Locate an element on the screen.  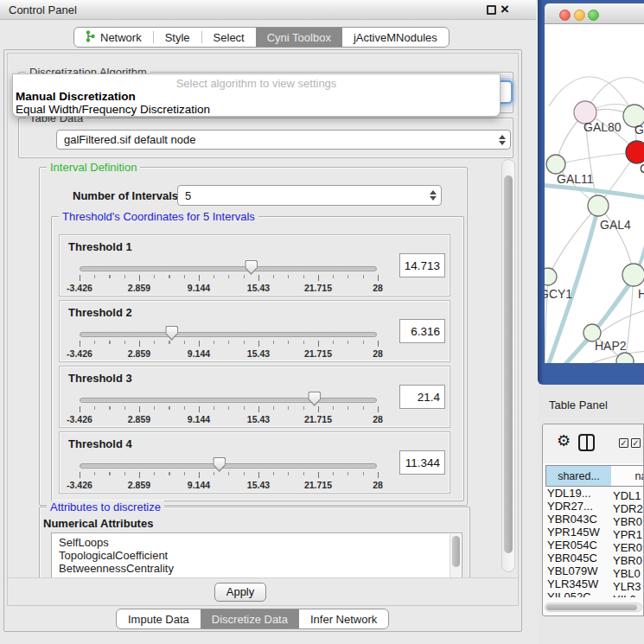
threshold-3-panel: Threshold 3 -3.426 2.859 9.144 is located at coordinates (254, 397).